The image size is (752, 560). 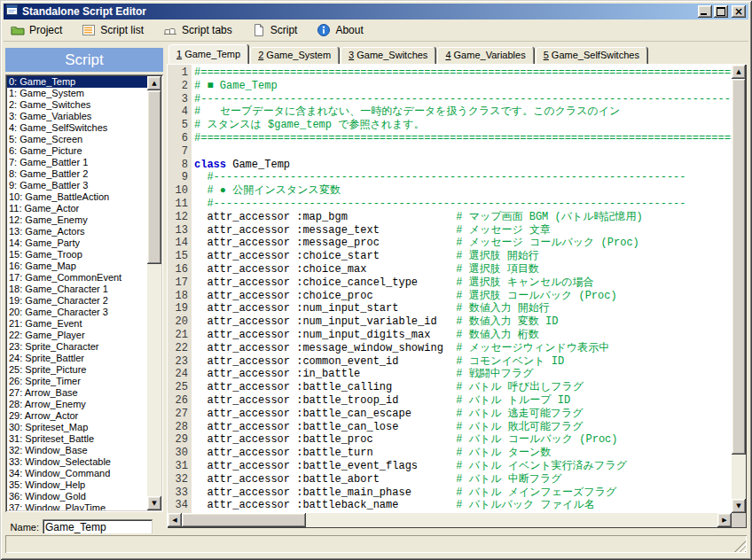 I want to click on script-list-item: 29: Arrow_Actor, so click(x=77, y=416).